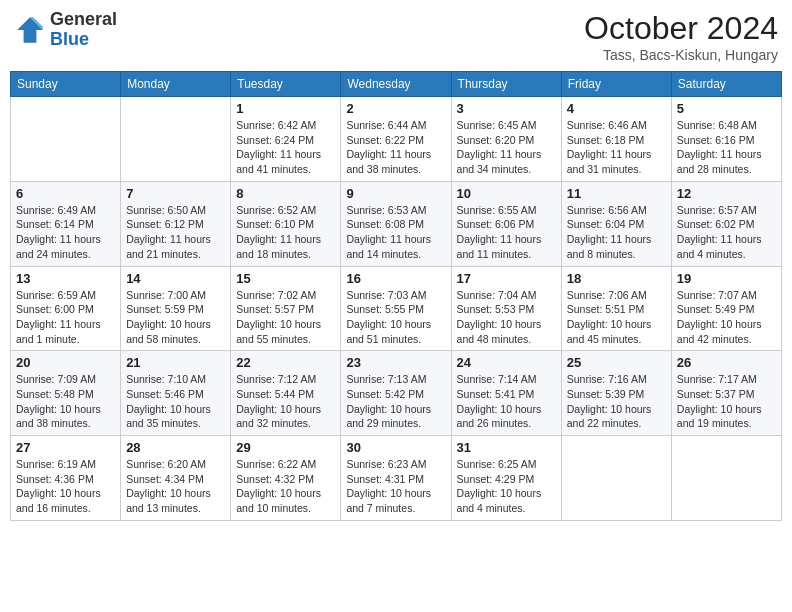 The height and width of the screenshot is (612, 792). Describe the element at coordinates (506, 318) in the screenshot. I see `day-detail: Sunrise: 7:04 AM Sunset: 5:53 PM Dayligh…` at that location.